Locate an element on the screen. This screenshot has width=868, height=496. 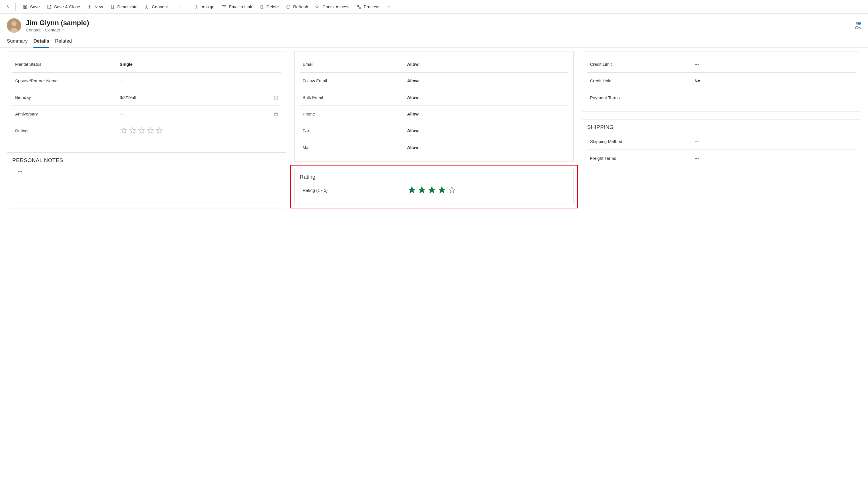
connect-label: Connect is located at coordinates (160, 7).